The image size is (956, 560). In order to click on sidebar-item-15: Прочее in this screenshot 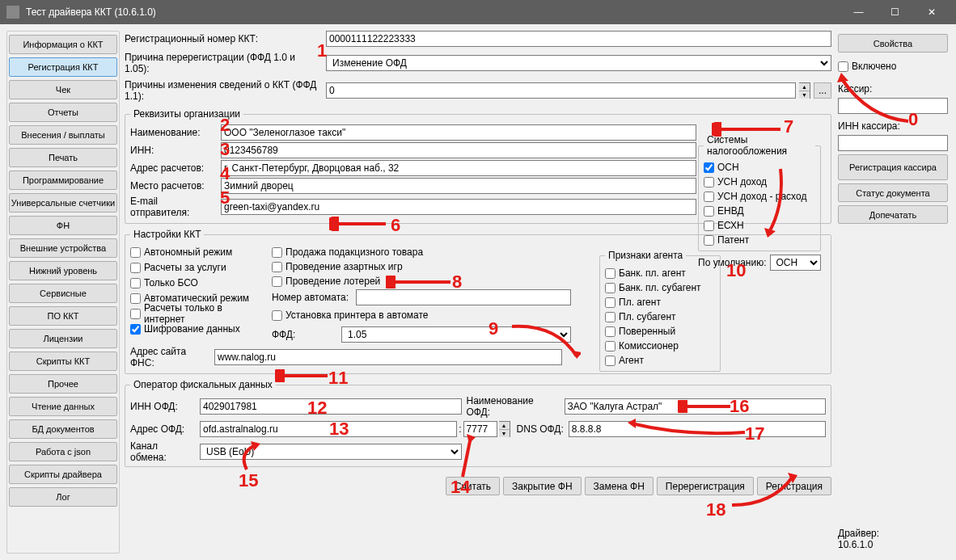, I will do `click(63, 384)`.